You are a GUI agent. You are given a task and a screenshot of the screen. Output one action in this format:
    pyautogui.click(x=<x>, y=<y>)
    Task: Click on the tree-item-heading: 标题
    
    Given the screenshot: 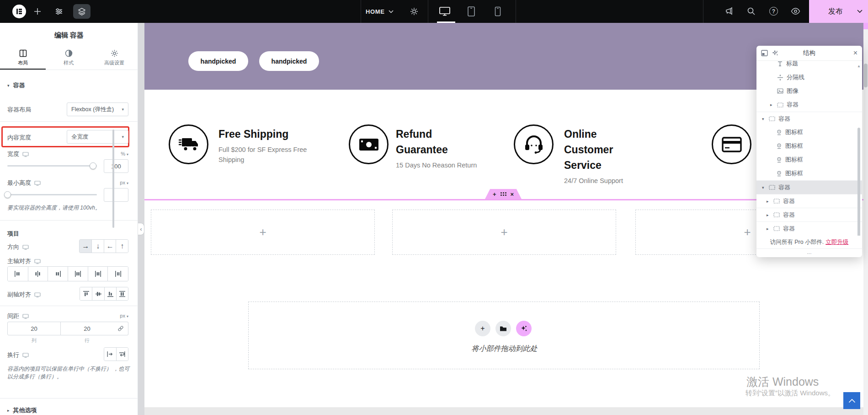 What is the action you would take?
    pyautogui.click(x=809, y=66)
    